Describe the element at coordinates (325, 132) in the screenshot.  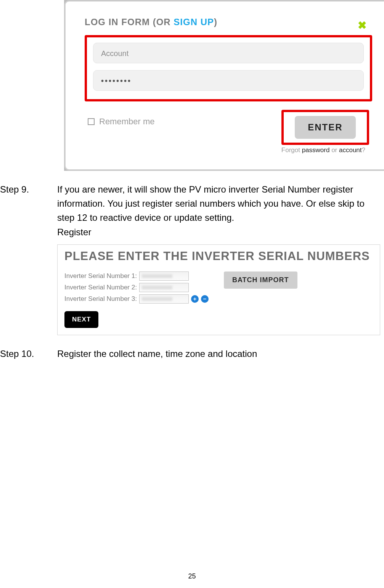
I see `enter-area: ENTER Forgot password or account?` at that location.